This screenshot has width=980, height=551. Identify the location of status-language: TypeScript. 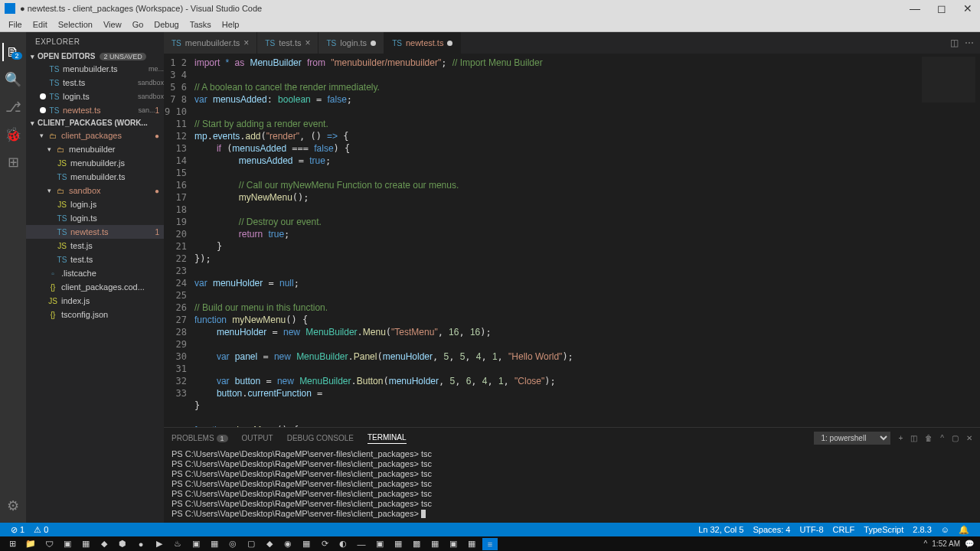
(884, 530).